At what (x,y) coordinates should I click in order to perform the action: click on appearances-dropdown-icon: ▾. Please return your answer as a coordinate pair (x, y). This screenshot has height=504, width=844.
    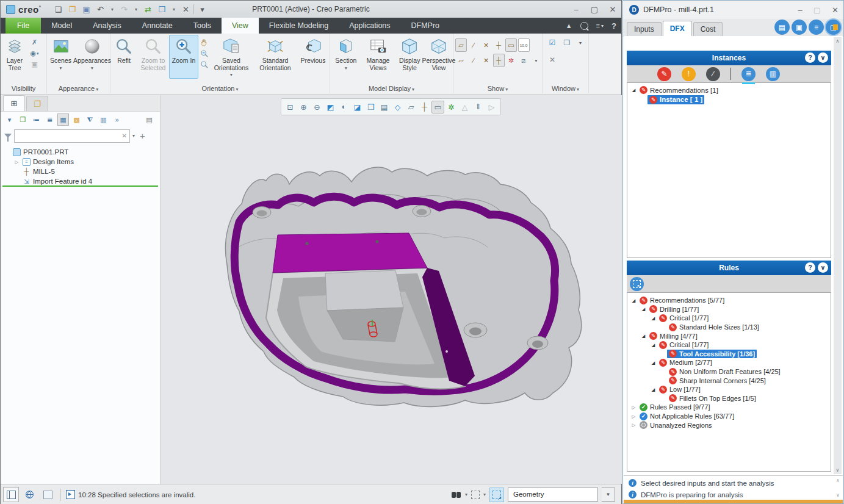
    Looking at the image, I should click on (92, 68).